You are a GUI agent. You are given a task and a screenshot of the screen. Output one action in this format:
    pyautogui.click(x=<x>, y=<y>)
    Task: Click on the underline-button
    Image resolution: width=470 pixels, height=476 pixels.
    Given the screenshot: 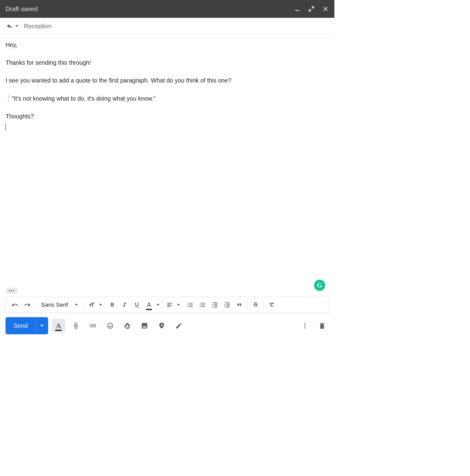 What is the action you would take?
    pyautogui.click(x=137, y=305)
    